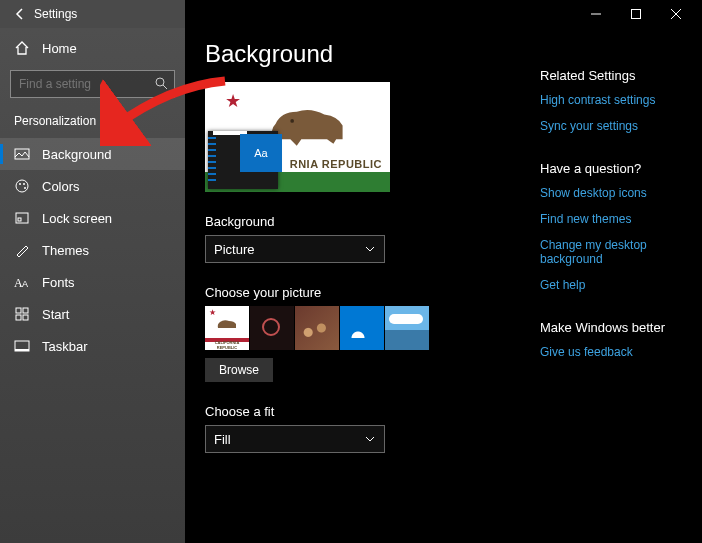 The width and height of the screenshot is (702, 543). Describe the element at coordinates (92, 123) in the screenshot. I see `sidebar-section-label: Personalization` at that location.